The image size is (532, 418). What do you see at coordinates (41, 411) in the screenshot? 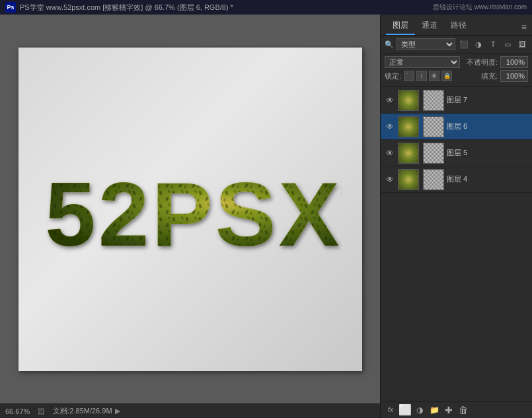
I see `status-icon: 🖼` at bounding box center [41, 411].